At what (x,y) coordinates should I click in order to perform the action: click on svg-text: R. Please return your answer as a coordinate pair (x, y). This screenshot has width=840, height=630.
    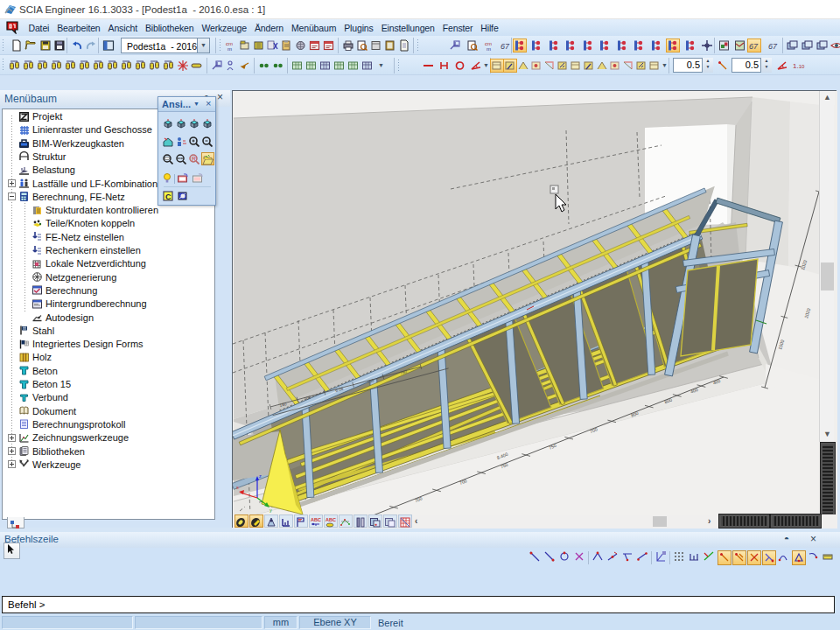
    Looking at the image, I should click on (194, 159).